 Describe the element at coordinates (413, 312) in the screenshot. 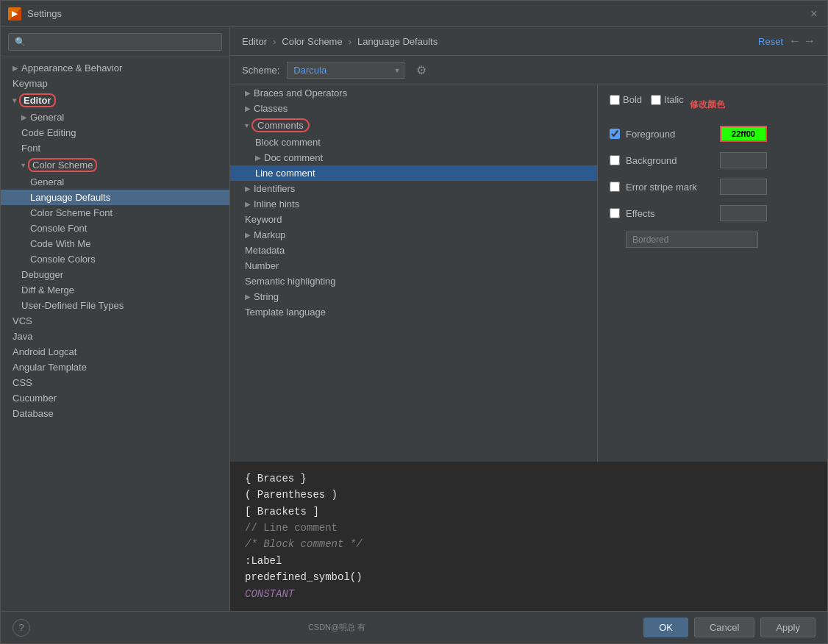

I see `element-template: Template language` at that location.